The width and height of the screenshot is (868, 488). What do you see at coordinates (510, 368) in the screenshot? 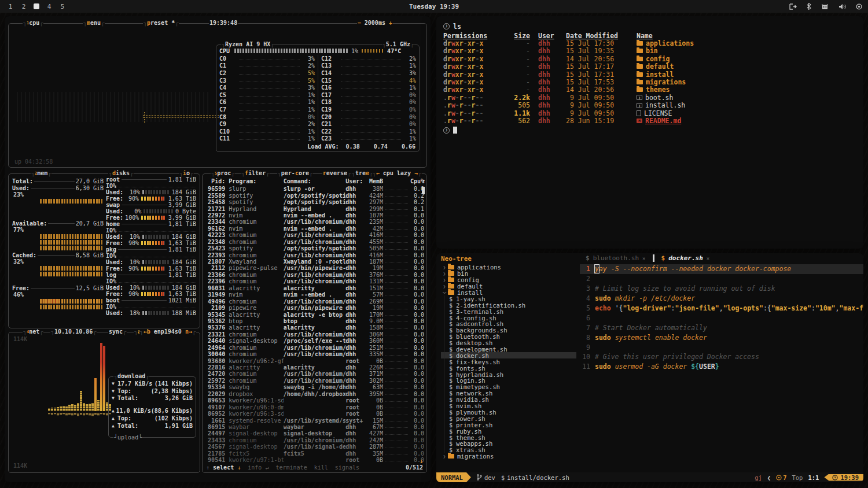
I see `tree-item-fonts.sh: $fonts.sh` at bounding box center [510, 368].